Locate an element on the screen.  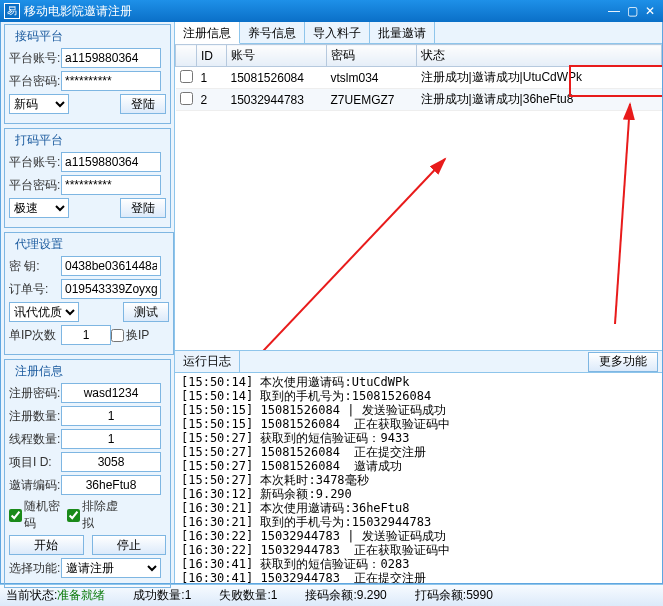
code-provider-select: 极速 is located at coordinates (39, 208).